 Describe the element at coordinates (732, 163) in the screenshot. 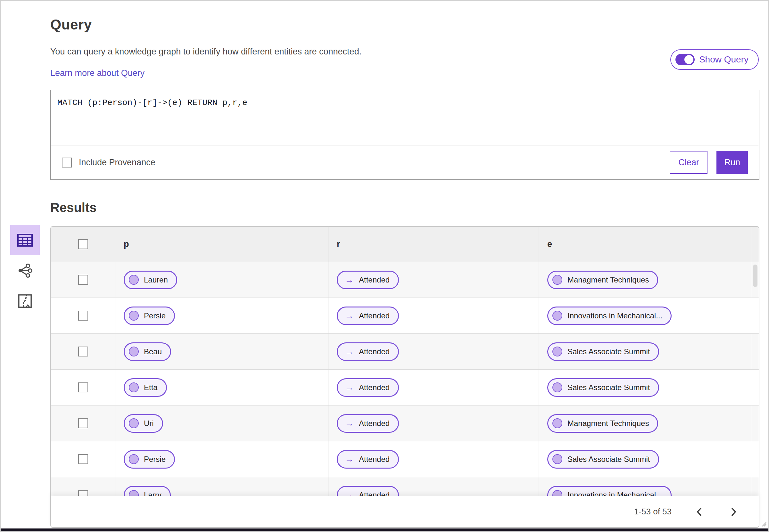

I see `run-button: Run` at that location.